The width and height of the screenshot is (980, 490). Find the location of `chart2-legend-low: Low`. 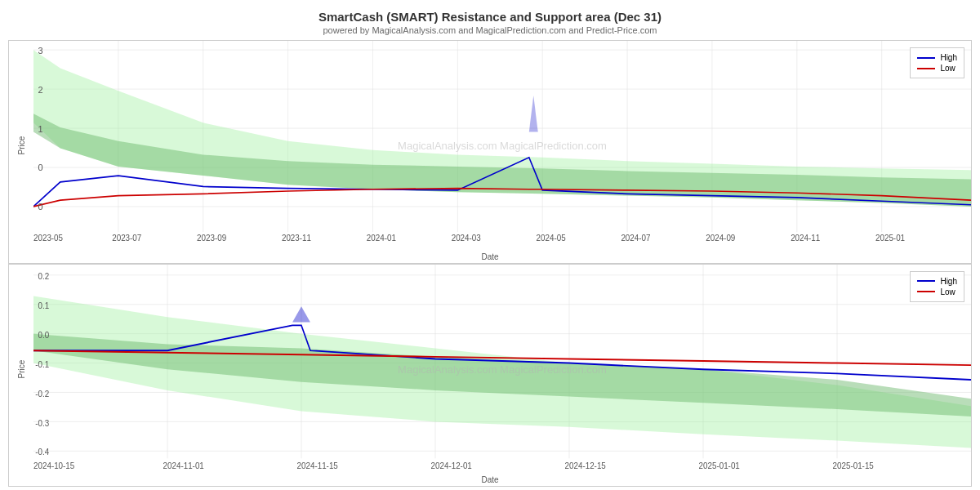

chart2-legend-low: Low is located at coordinates (938, 292).